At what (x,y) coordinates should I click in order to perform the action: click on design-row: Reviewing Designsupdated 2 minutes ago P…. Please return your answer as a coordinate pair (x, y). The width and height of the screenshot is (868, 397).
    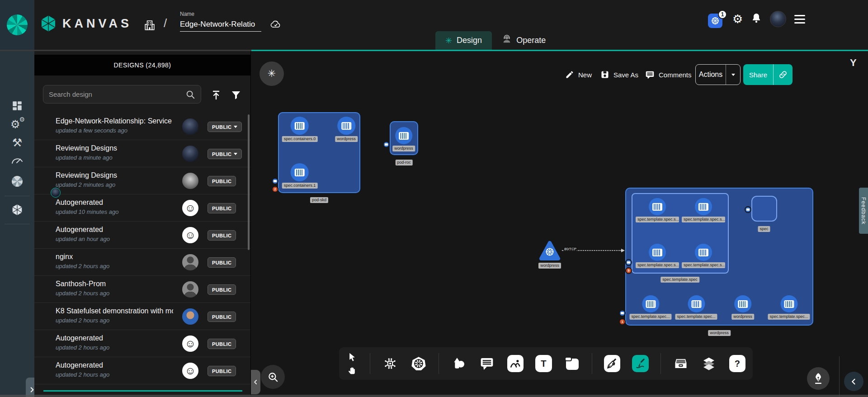
    Looking at the image, I should click on (142, 181).